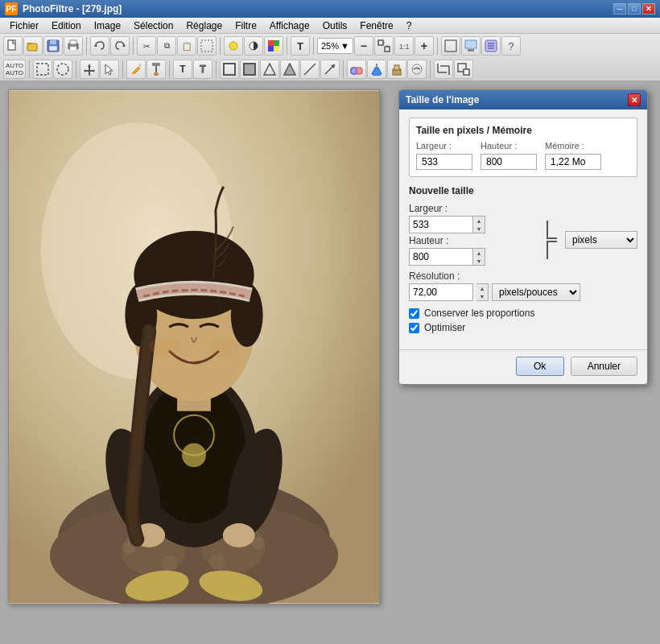  I want to click on text-tool: T, so click(183, 69).